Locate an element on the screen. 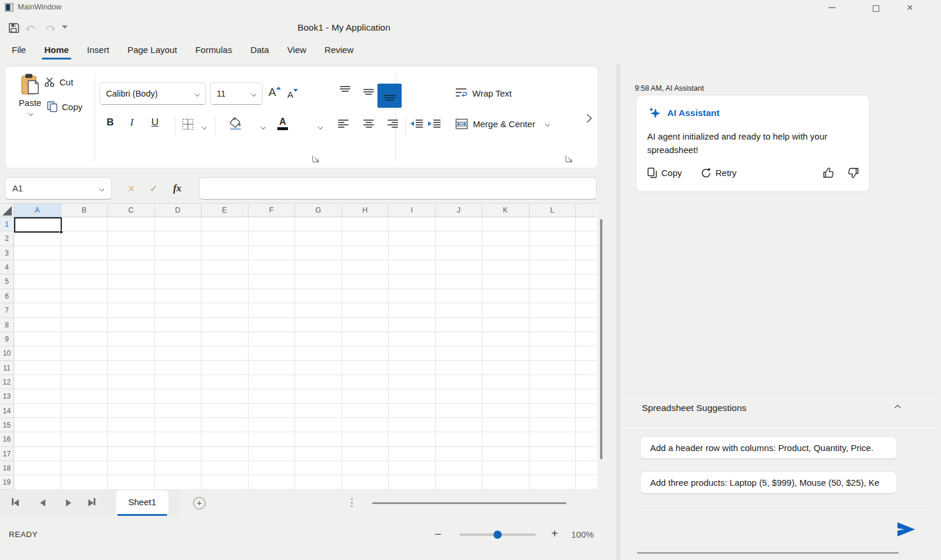 The width and height of the screenshot is (941, 560). copy-button: Copy is located at coordinates (65, 107).